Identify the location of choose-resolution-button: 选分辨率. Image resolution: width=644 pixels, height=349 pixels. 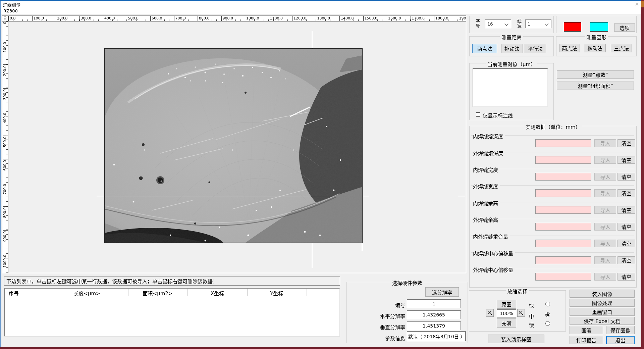
(442, 292).